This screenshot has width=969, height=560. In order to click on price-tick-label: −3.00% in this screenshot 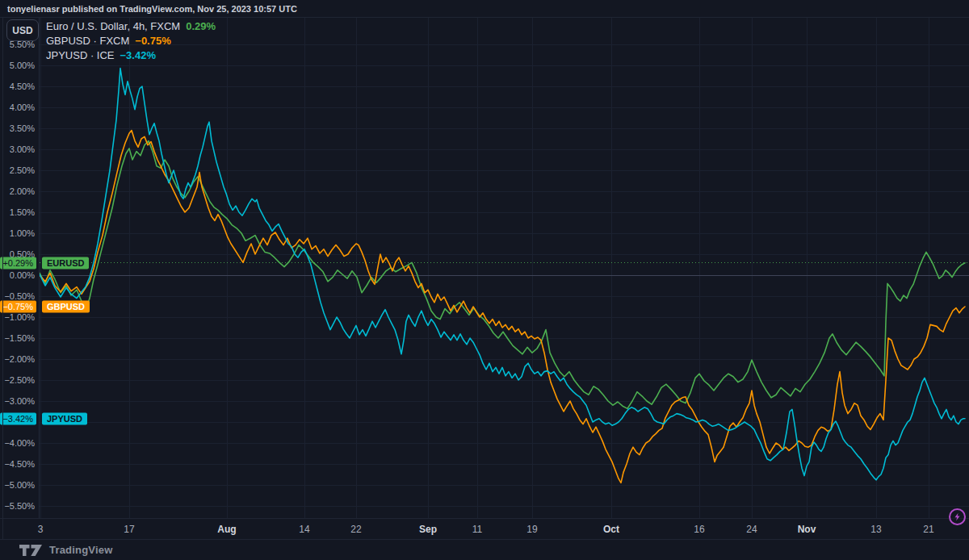, I will do `click(19, 401)`.